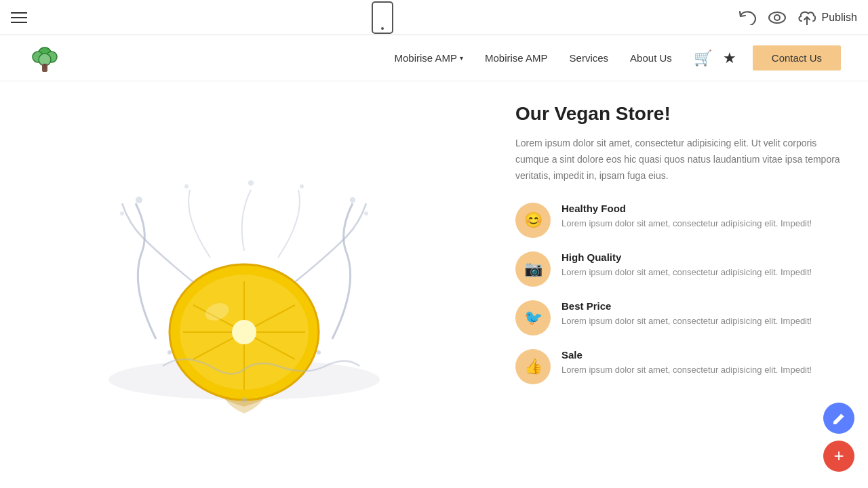 The width and height of the screenshot is (868, 488). I want to click on healthy-food-icon: 😊, so click(533, 220).